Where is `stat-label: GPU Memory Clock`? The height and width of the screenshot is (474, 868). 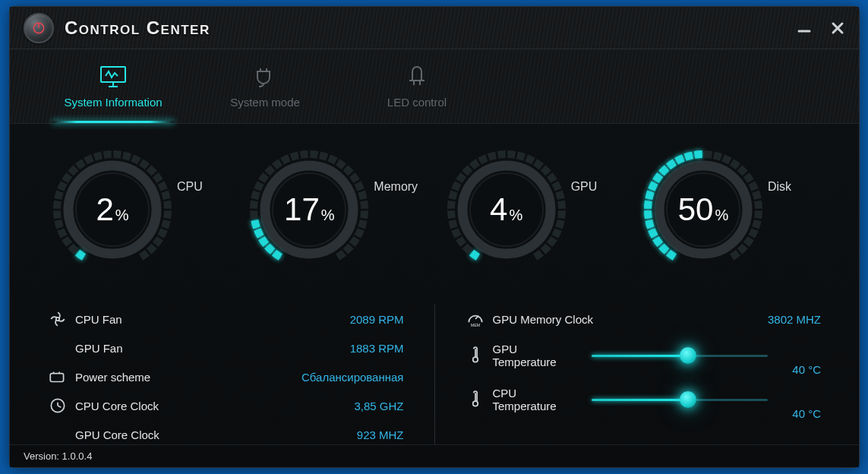 stat-label: GPU Memory Clock is located at coordinates (630, 319).